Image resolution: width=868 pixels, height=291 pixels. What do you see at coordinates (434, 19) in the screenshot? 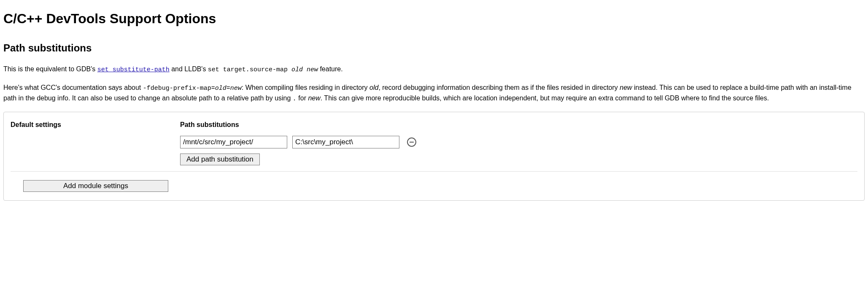
I see `page-title: C/C++ DevTools Support Options` at bounding box center [434, 19].